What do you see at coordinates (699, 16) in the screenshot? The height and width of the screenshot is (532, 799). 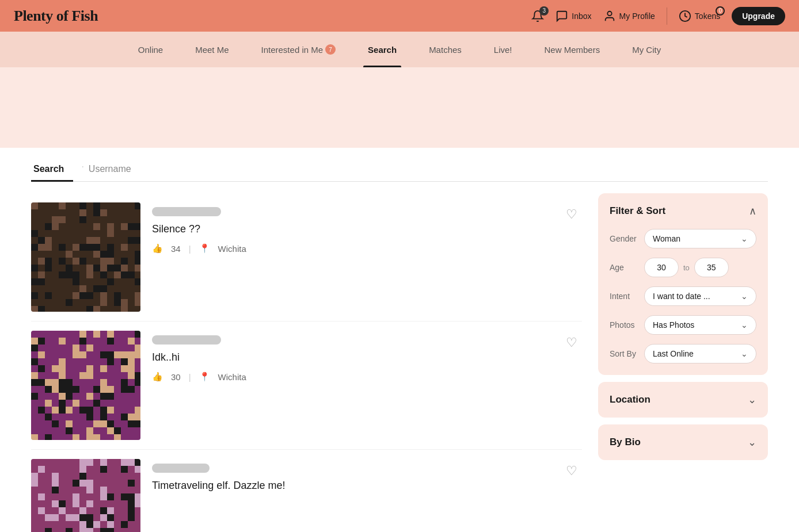 I see `tokens-button: Tokens 0` at bounding box center [699, 16].